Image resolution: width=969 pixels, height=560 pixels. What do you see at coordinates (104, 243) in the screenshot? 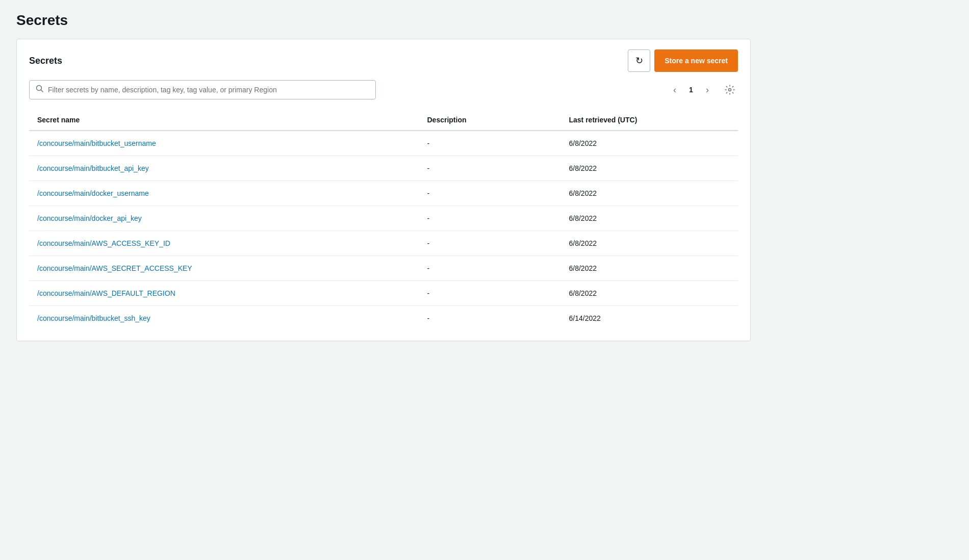
I see `secret-name-link: /concourse/main/AWS_ACCESS_KEY_ID` at bounding box center [104, 243].